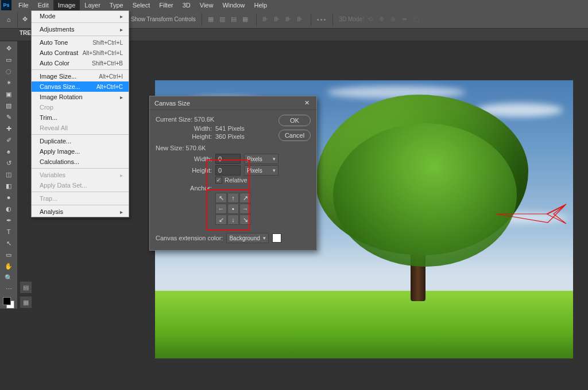 This screenshot has height=390, width=588. What do you see at coordinates (9, 197) in the screenshot?
I see `tool-blur: ●` at bounding box center [9, 197].